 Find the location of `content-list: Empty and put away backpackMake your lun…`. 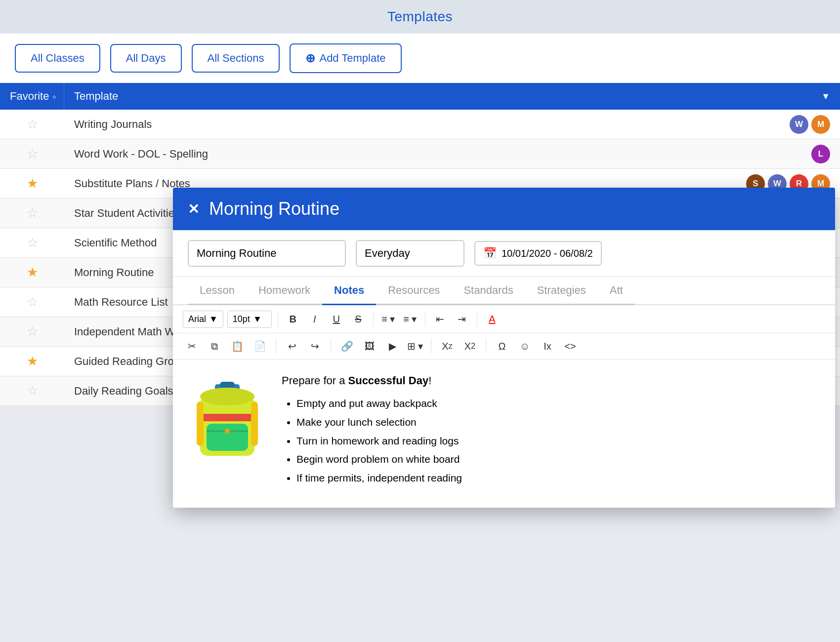

content-list: Empty and put away backpackMake your lun… is located at coordinates (551, 441).